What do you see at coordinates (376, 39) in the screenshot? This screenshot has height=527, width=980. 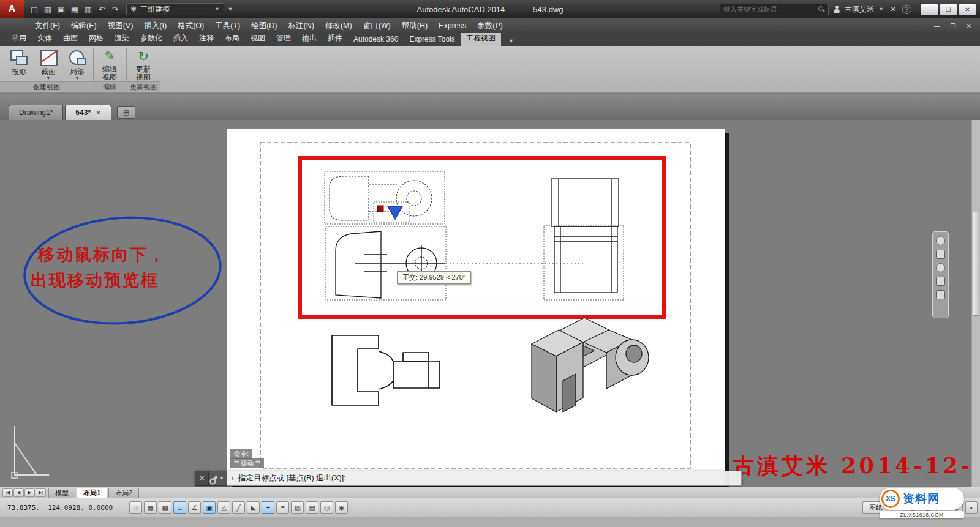 I see `ribbon-tab-autodesk360: Autodesk 360` at bounding box center [376, 39].